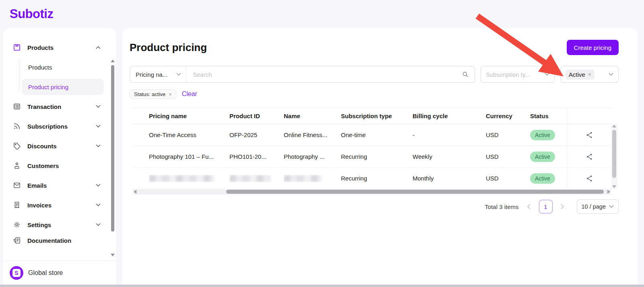  I want to click on page-title: Product pricing, so click(168, 47).